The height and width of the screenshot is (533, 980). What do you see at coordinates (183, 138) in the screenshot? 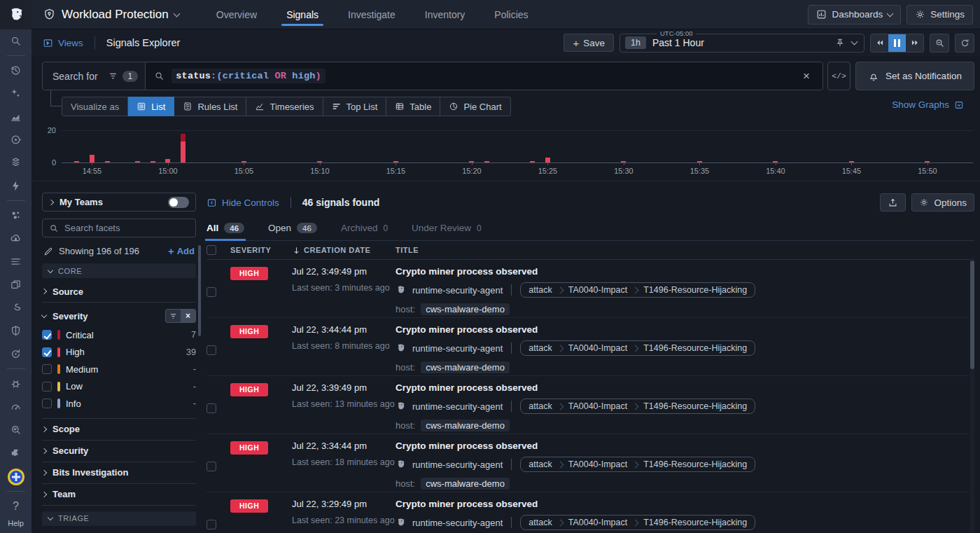
I see `chart-bar-critical` at bounding box center [183, 138].